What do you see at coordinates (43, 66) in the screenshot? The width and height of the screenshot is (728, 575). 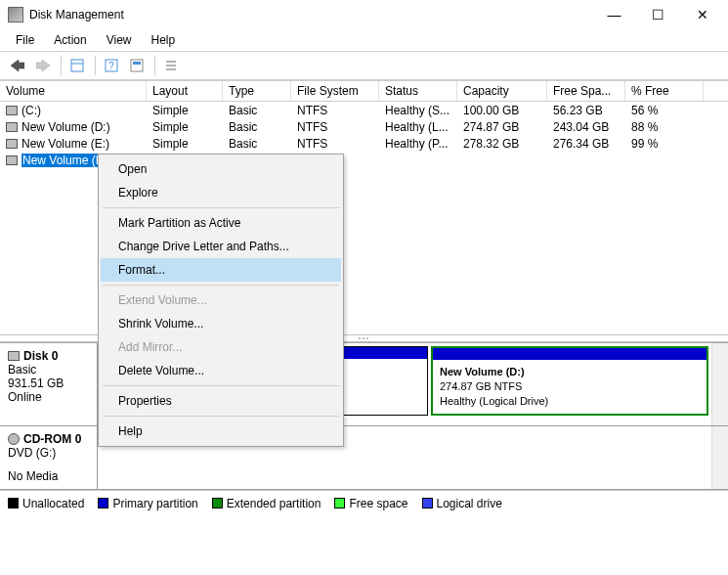 I see `forward-button` at bounding box center [43, 66].